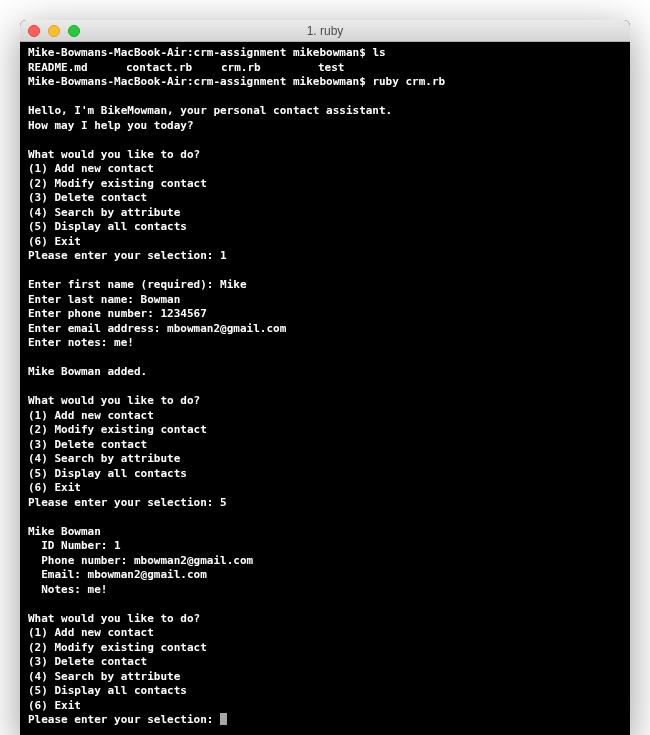 The image size is (650, 735). What do you see at coordinates (234, 284) in the screenshot?
I see `user-input: Mike` at bounding box center [234, 284].